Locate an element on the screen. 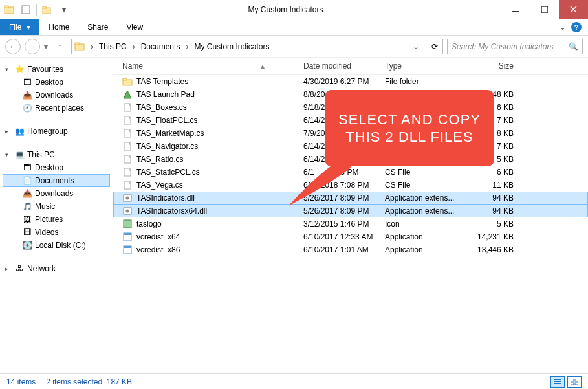 This screenshot has height=389, width=588. file-date: 9/18/2 is located at coordinates (344, 107).